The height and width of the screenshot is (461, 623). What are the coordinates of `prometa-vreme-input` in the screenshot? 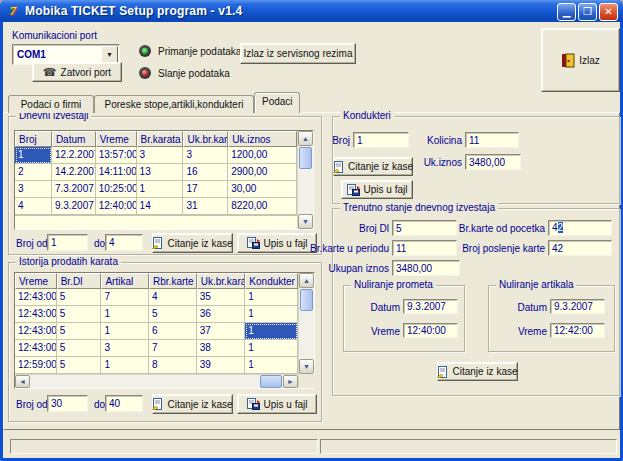 It's located at (430, 330).